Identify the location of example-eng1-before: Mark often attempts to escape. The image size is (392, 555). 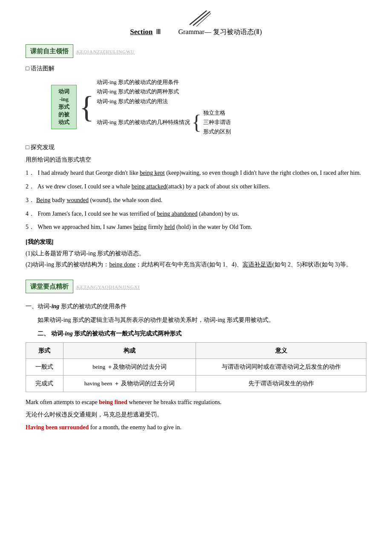
(62, 402).